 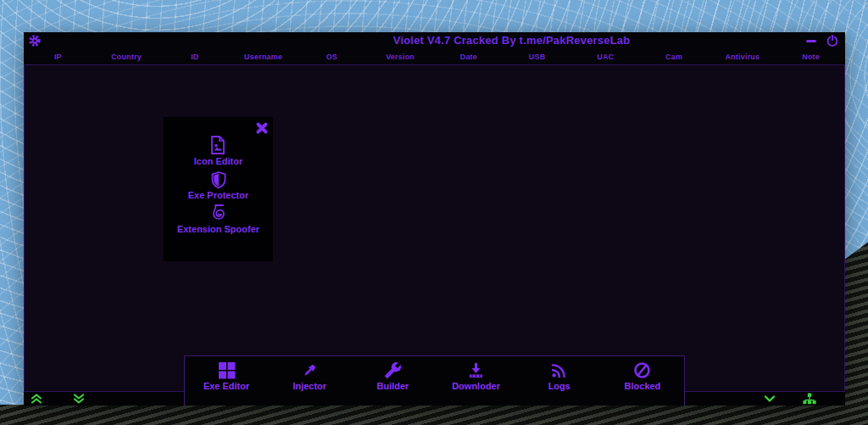 What do you see at coordinates (219, 151) in the screenshot?
I see `popup-item-icon-editor: Icon Editor` at bounding box center [219, 151].